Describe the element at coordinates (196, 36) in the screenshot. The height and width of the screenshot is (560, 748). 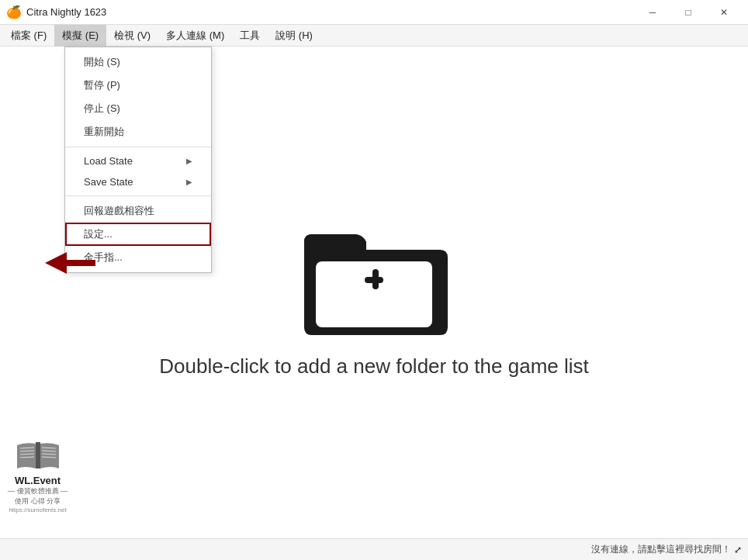
I see `menu-multiplayer: 多人連線 (M)` at that location.